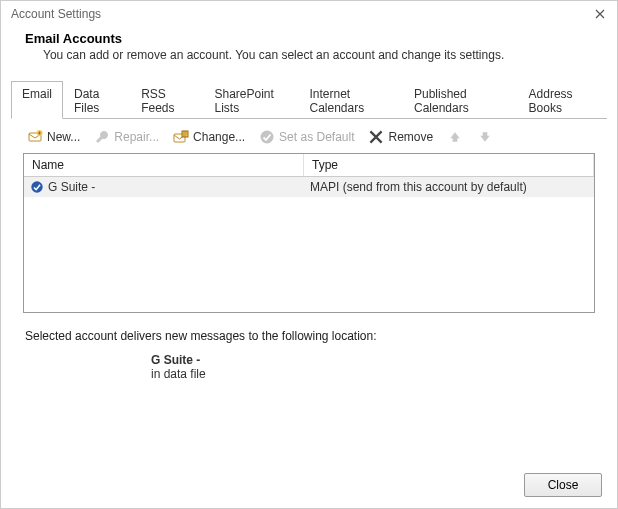  Describe the element at coordinates (376, 137) in the screenshot. I see `remove-icon` at that location.